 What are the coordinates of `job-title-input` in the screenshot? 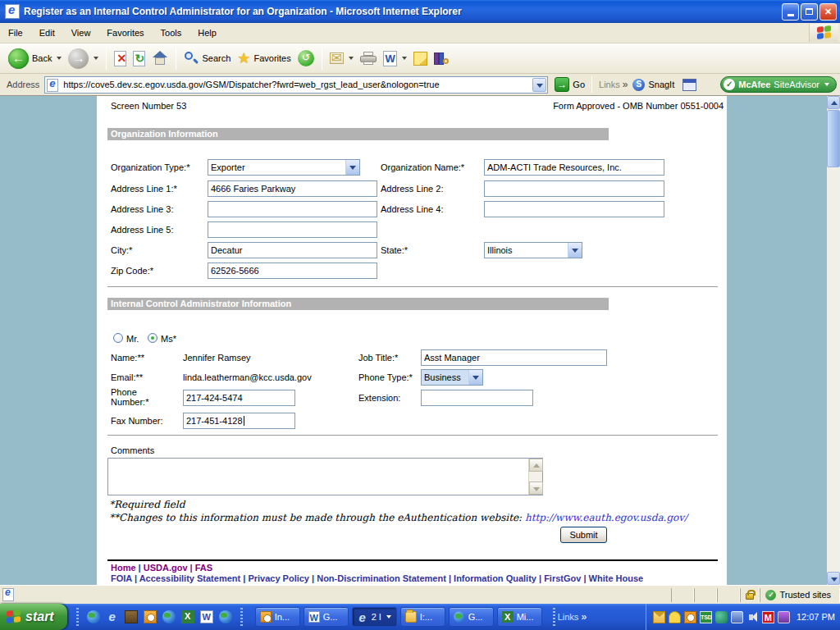 It's located at (514, 358).